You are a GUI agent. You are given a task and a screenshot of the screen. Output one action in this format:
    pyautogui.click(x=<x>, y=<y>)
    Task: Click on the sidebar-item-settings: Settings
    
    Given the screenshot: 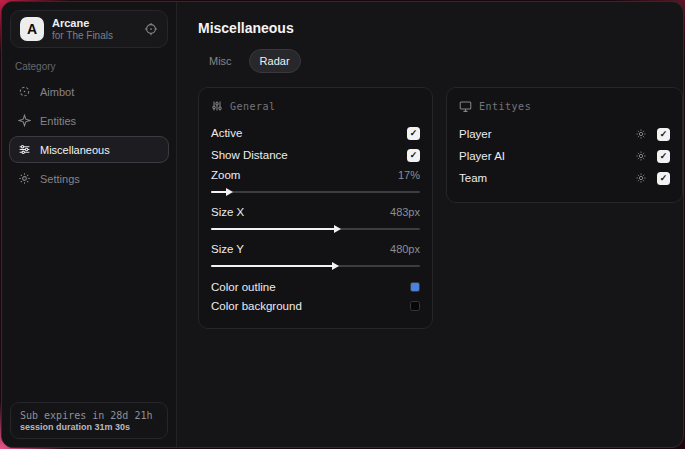 What is the action you would take?
    pyautogui.click(x=89, y=178)
    